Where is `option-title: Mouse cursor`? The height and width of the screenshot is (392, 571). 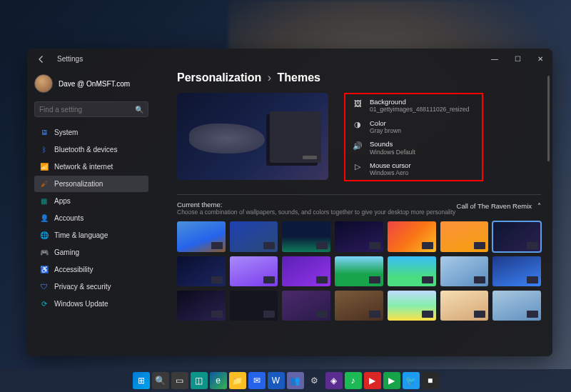 option-title: Mouse cursor is located at coordinates (390, 166).